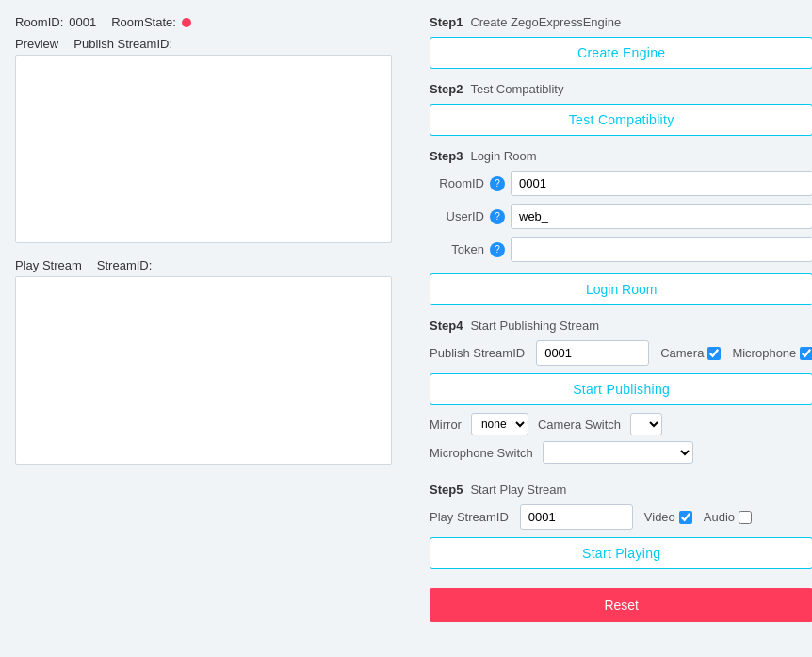 This screenshot has height=657, width=812. What do you see at coordinates (621, 41) in the screenshot?
I see `step1-section: Step1 Create ZegoExpressEngine Create En…` at bounding box center [621, 41].